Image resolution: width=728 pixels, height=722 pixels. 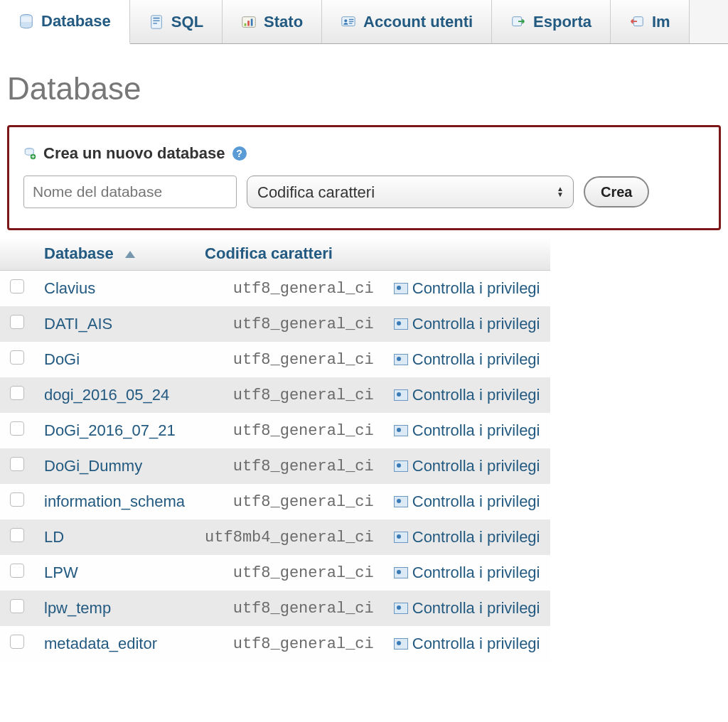 I want to click on sql-icon, so click(x=156, y=22).